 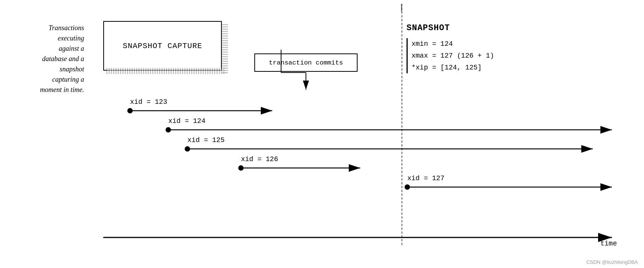 I want to click on snapshot-xip: *xip = [47, 48], so click(x=453, y=68).